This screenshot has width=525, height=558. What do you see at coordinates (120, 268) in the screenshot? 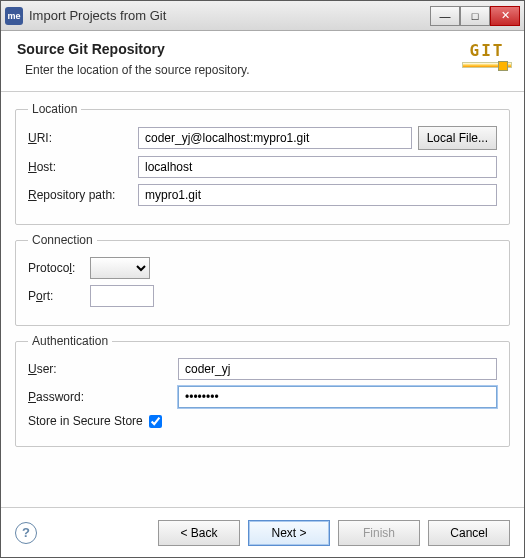
I see `protocol-select` at bounding box center [120, 268].